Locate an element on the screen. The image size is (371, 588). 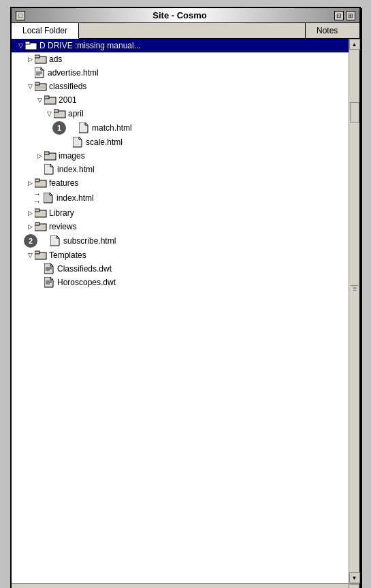
scroll-thumb is located at coordinates (355, 112).